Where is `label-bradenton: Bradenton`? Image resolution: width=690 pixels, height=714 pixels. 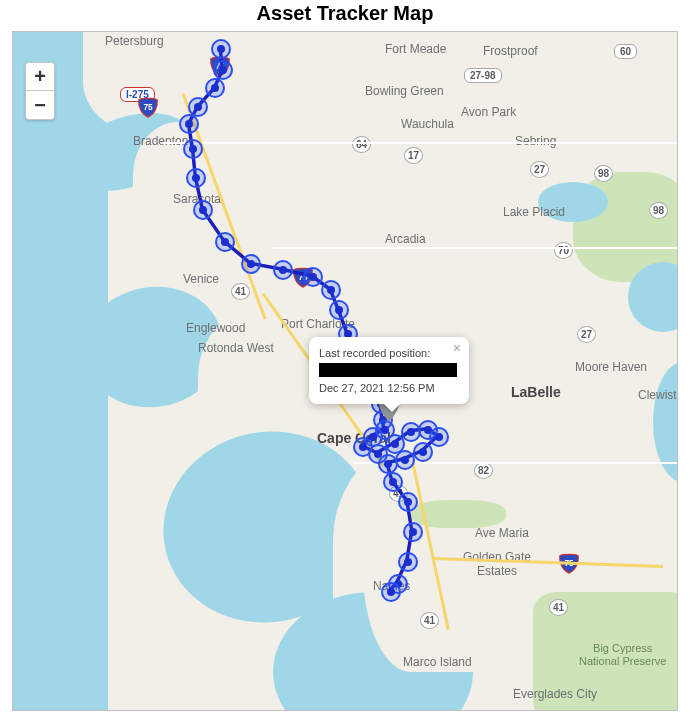
label-bradenton: Bradenton is located at coordinates (160, 141).